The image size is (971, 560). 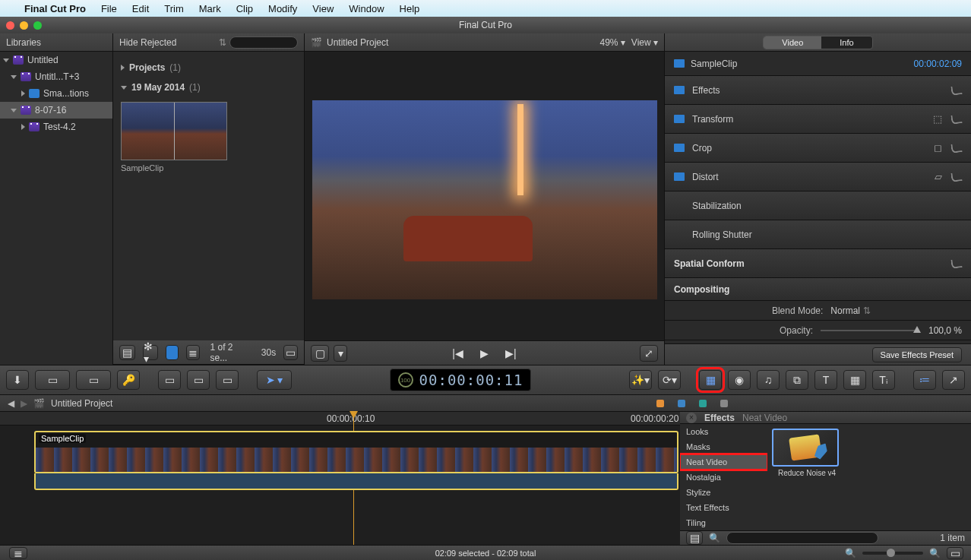 What do you see at coordinates (340, 419) in the screenshot?
I see `timeline-ruler: 00:00:00:10 00:00:00:20` at bounding box center [340, 419].